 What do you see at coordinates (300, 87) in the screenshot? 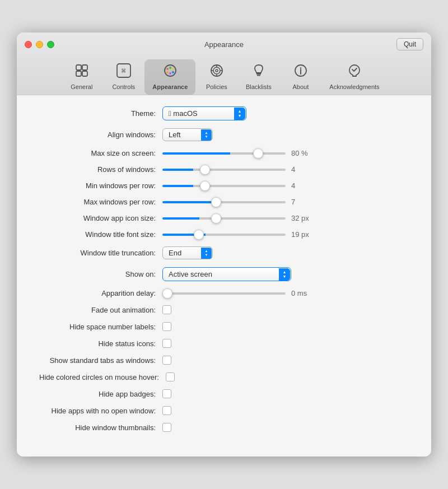
I see `toolbar-label-about: About` at bounding box center [300, 87].